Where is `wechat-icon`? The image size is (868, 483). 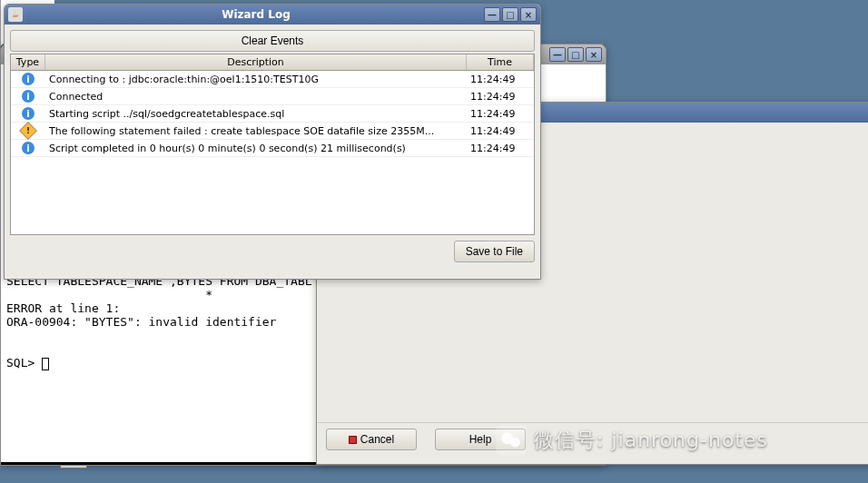
wechat-icon is located at coordinates (511, 440).